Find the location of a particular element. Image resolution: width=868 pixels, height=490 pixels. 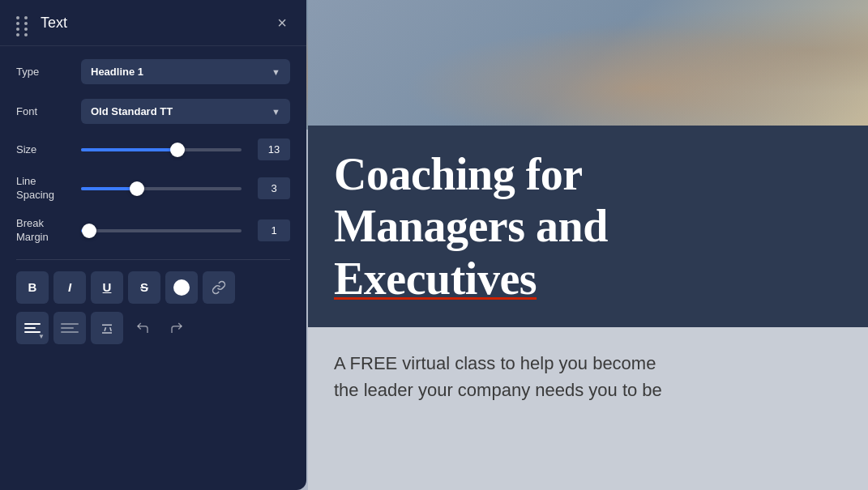

color-button is located at coordinates (182, 288).